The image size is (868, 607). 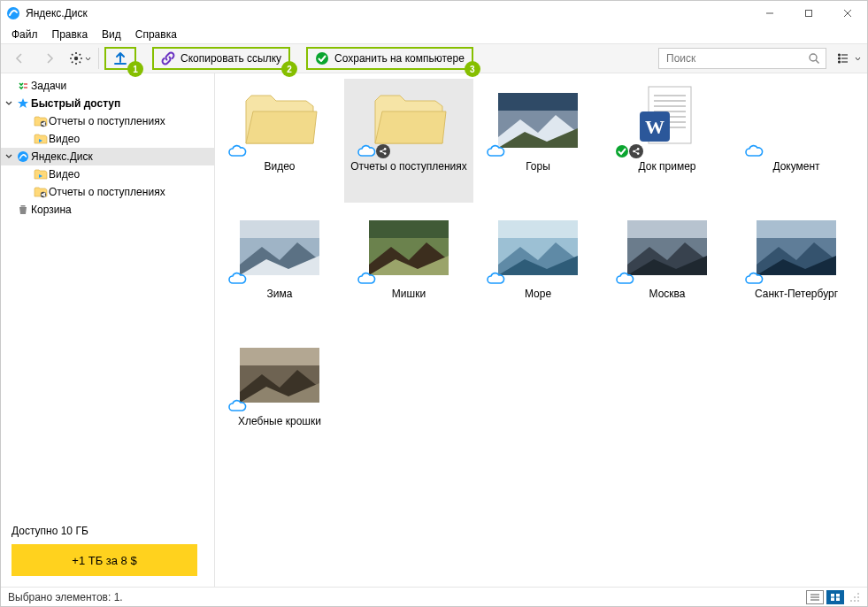 What do you see at coordinates (107, 121) in the screenshot?
I see `tree-item-label: Отчеты о поступлениях` at bounding box center [107, 121].